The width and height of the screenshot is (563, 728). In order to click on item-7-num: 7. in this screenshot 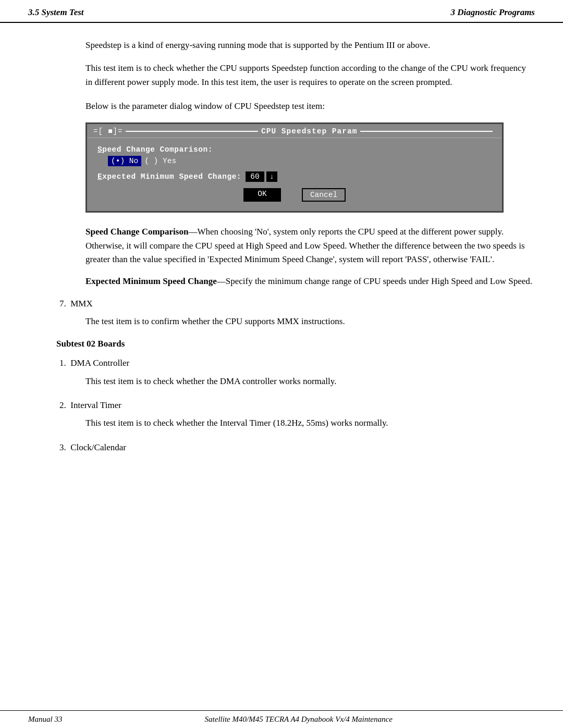, I will do `click(63, 303)`.